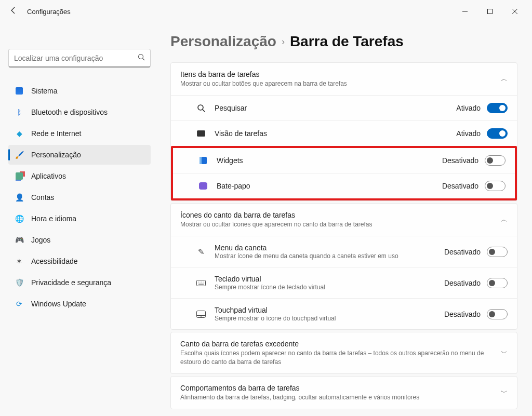  What do you see at coordinates (275, 310) in the screenshot?
I see `item-label: Touchpad virtual` at bounding box center [275, 310].